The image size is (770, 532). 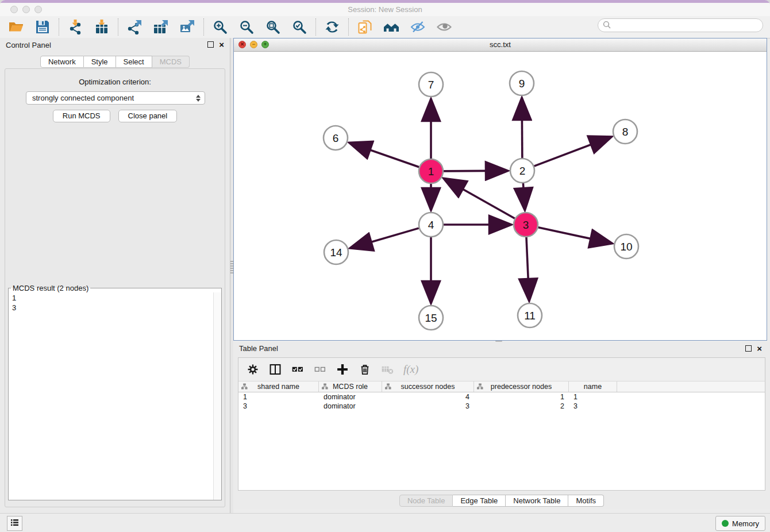 What do you see at coordinates (254, 45) in the screenshot?
I see `network-minimize-icon: −` at bounding box center [254, 45].